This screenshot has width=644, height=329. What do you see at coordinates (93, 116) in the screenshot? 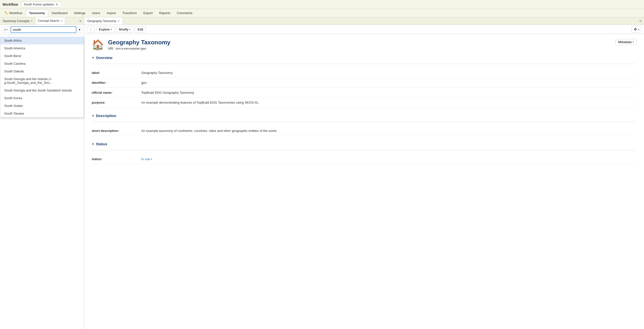
I see `description-arrow-icon: ▼` at bounding box center [93, 116].